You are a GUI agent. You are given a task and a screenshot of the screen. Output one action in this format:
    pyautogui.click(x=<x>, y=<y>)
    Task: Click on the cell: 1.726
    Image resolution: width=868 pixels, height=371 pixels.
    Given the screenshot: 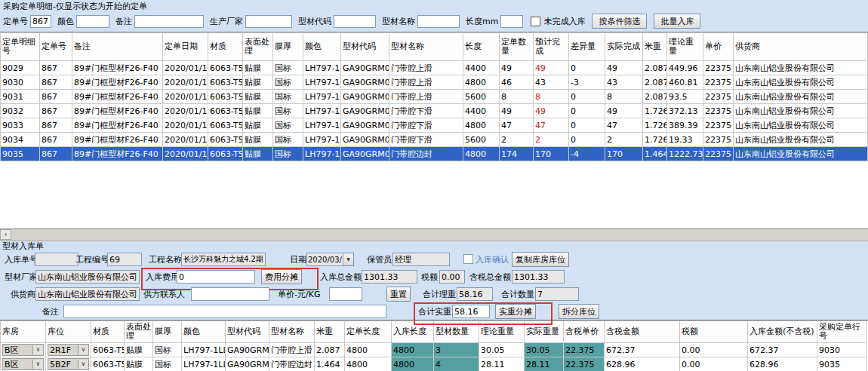 What is the action you would take?
    pyautogui.click(x=655, y=112)
    